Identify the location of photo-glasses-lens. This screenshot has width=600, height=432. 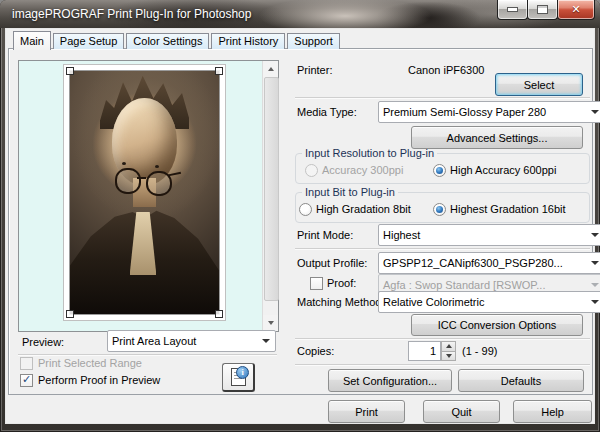
(128, 181).